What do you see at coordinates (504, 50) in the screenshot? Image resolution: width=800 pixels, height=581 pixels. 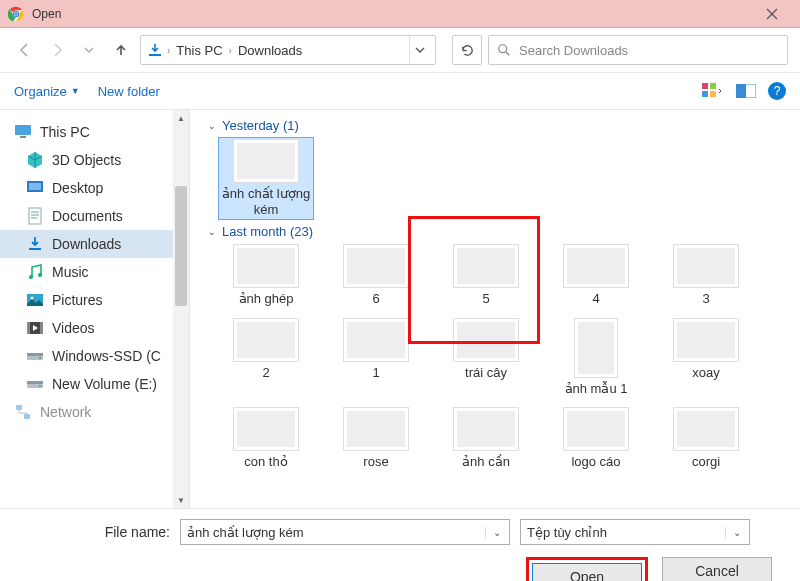 I see `search-icon` at bounding box center [504, 50].